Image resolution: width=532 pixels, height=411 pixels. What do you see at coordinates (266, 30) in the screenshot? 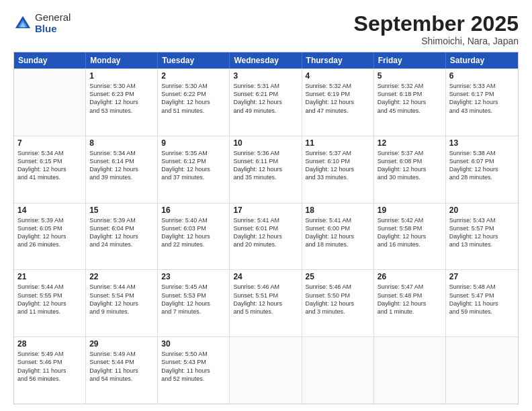
I see `header: General Blue September 2025 Shimoichi, N…` at bounding box center [266, 30].